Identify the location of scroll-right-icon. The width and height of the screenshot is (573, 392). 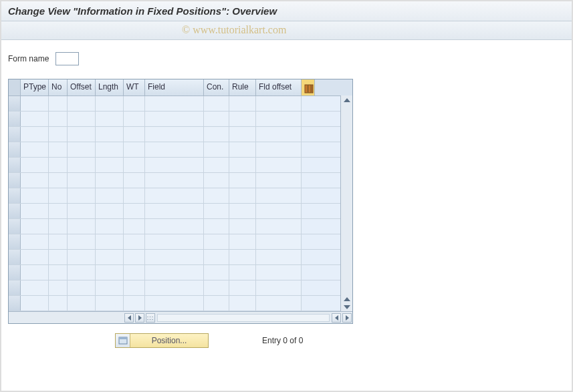
(140, 318).